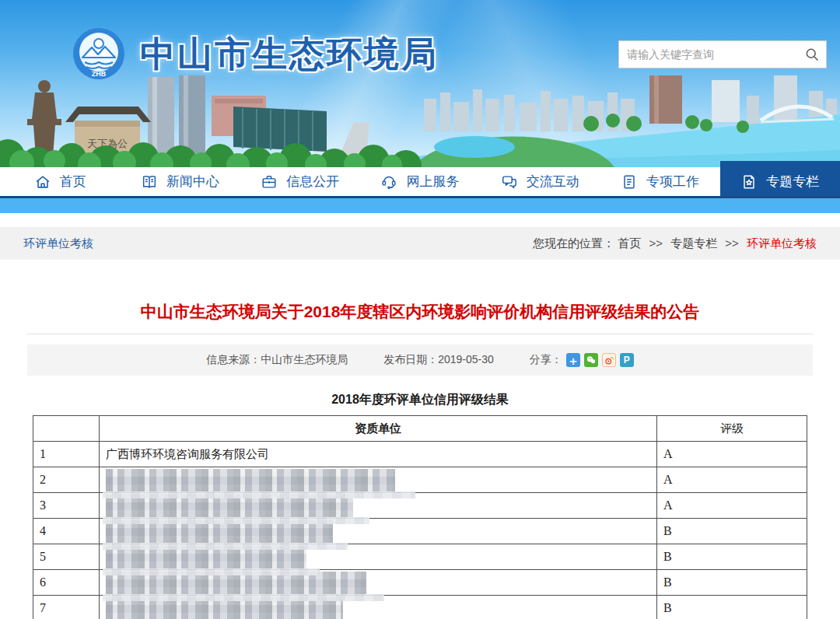 This screenshot has height=619, width=840. Describe the element at coordinates (733, 429) in the screenshot. I see `header-rating: 评级` at that location.